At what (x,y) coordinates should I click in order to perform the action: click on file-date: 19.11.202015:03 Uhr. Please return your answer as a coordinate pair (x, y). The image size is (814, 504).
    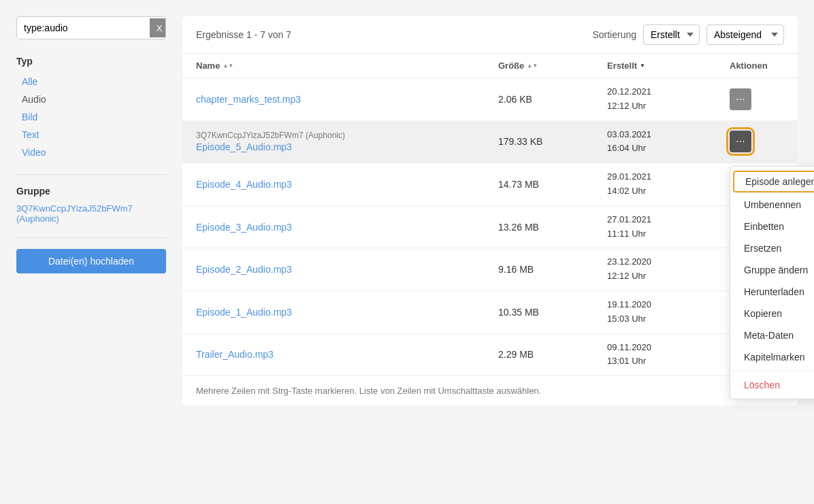
    Looking at the image, I should click on (668, 312).